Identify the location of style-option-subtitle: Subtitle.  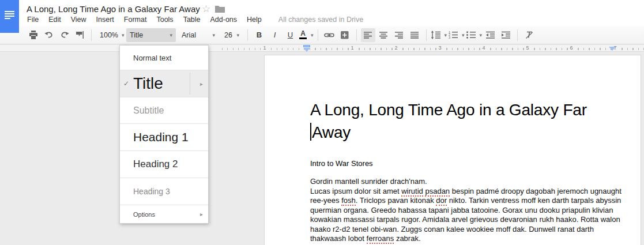
(164, 111).